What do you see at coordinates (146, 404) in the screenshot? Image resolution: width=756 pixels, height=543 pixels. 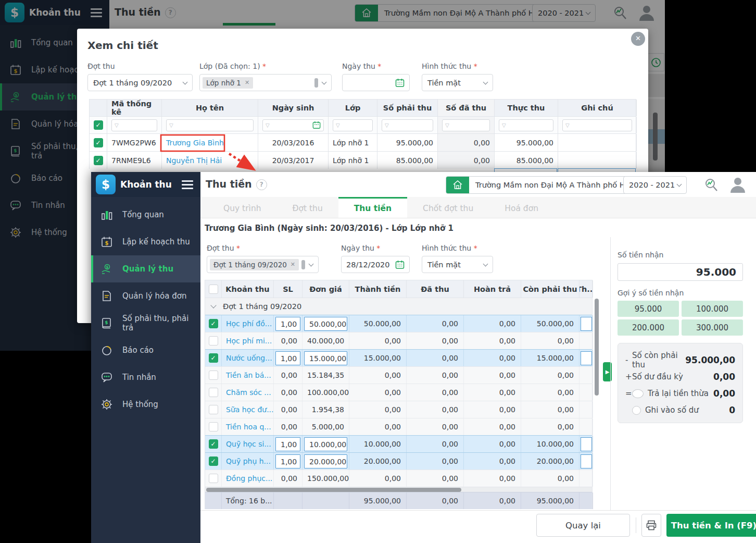 I see `sidebar-item-he-thong: Hệ thống` at bounding box center [146, 404].